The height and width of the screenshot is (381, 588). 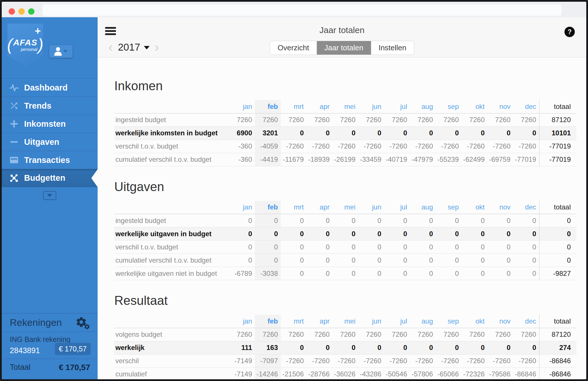 What do you see at coordinates (392, 48) in the screenshot?
I see `tab-instellen: Instellen` at bounding box center [392, 48].